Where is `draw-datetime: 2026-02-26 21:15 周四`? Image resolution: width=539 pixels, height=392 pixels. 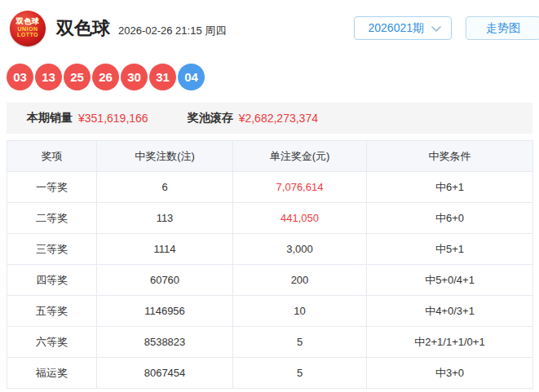
draw-datetime: 2026-02-26 21:15 周四 is located at coordinates (172, 31).